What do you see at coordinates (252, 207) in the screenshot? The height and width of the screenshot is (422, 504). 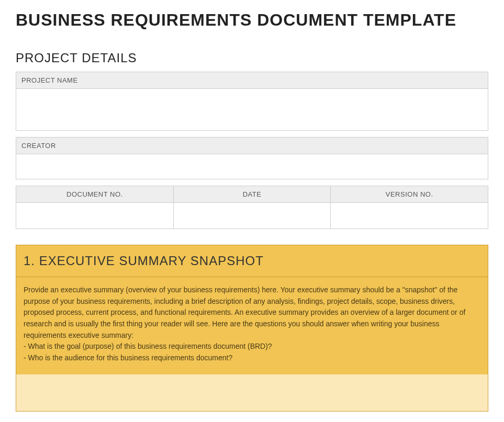 I see `doc-meta-table: DOCUMENT NO. DATE VERSION NO.` at bounding box center [252, 207].